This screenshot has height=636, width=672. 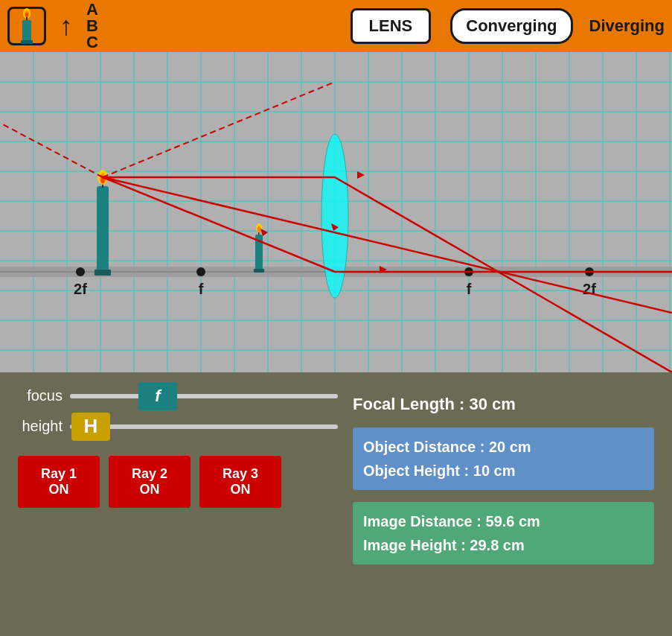 I want to click on image-info-box: Image Distance : 59.6 cm Image Height : …, so click(x=503, y=533).